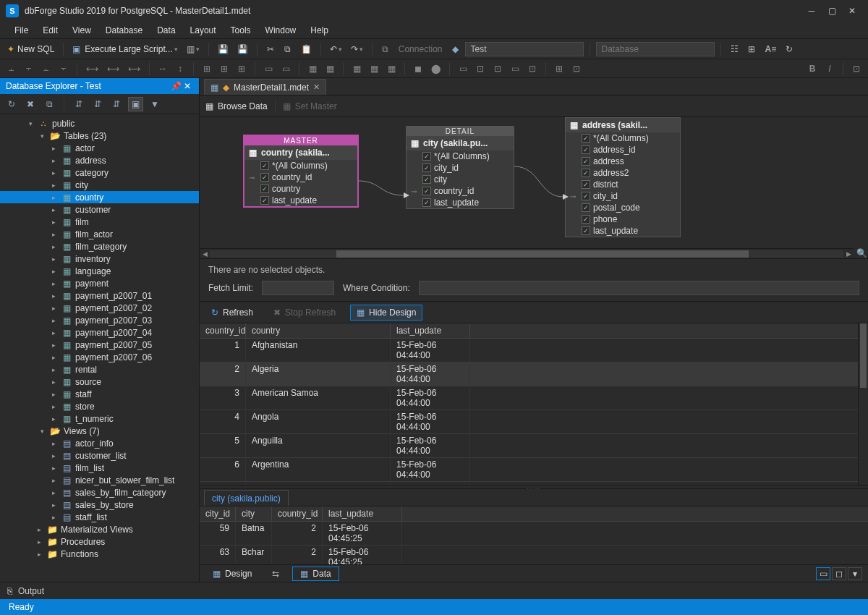 The image size is (868, 615). What do you see at coordinates (242, 69) in the screenshot?
I see `layout-tool-14: ⊞` at bounding box center [242, 69].